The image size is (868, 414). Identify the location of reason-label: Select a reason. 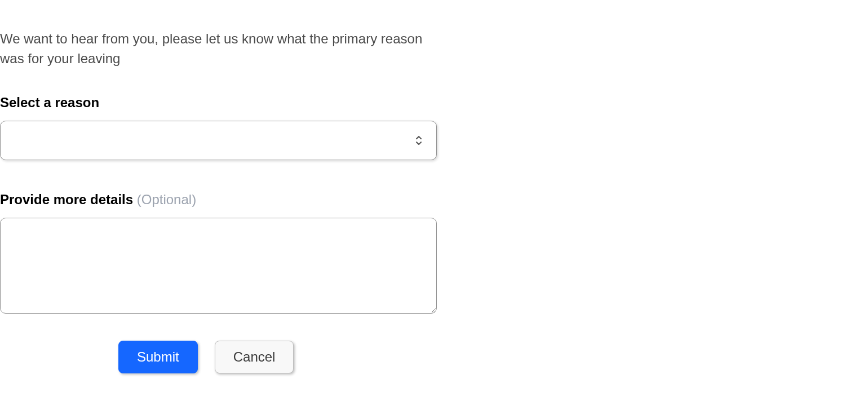
(219, 103).